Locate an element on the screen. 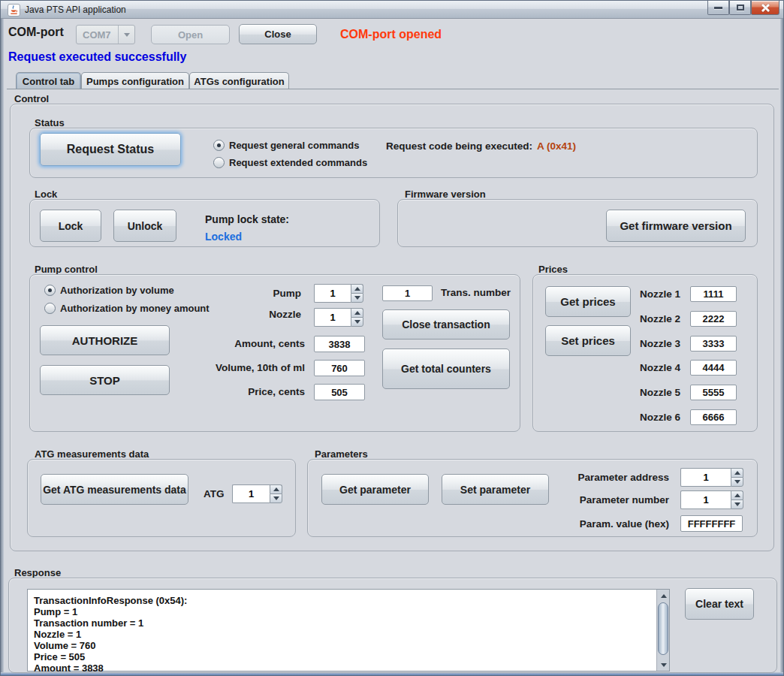 The width and height of the screenshot is (784, 676). response-textarea: TransactionInfoResponse (0x54): Pump = 1… is located at coordinates (348, 630).